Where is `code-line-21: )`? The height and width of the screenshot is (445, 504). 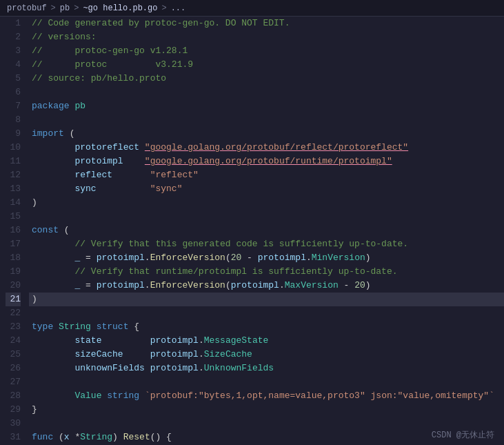
code-line-21: ) is located at coordinates (266, 299).